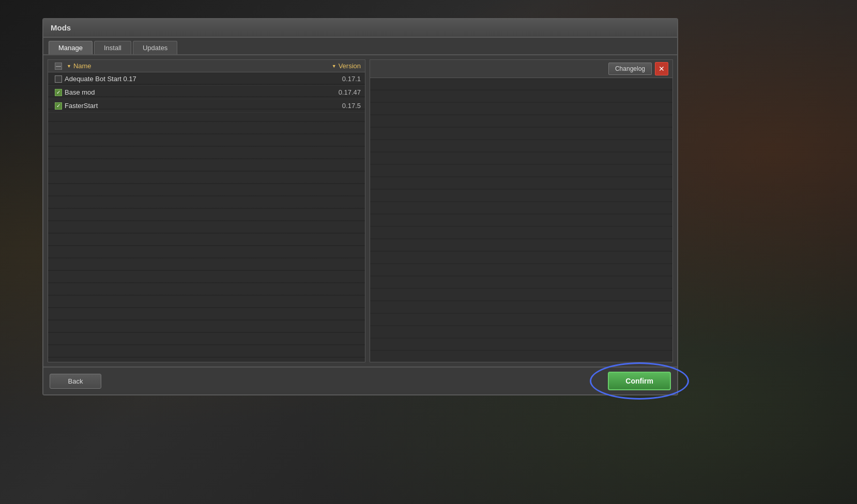 Image resolution: width=857 pixels, height=504 pixels. I want to click on checkbox-3: ✓, so click(58, 106).